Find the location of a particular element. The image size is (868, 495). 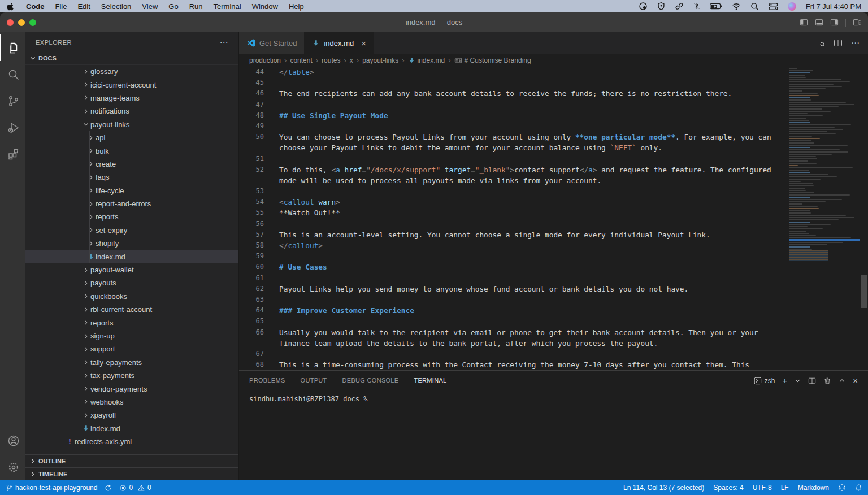

menu-item-window: Window is located at coordinates (265, 7).